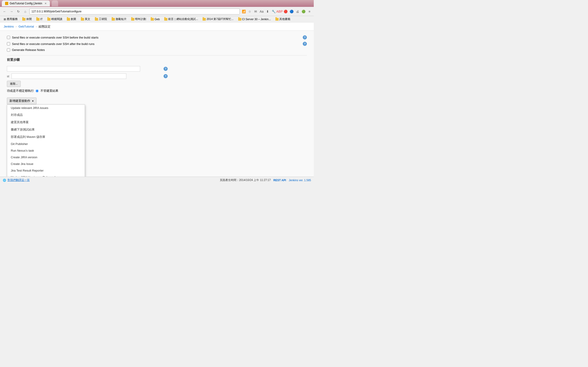 This screenshot has width=588, height=367. I want to click on extension2-icon: 🔴, so click(285, 12).